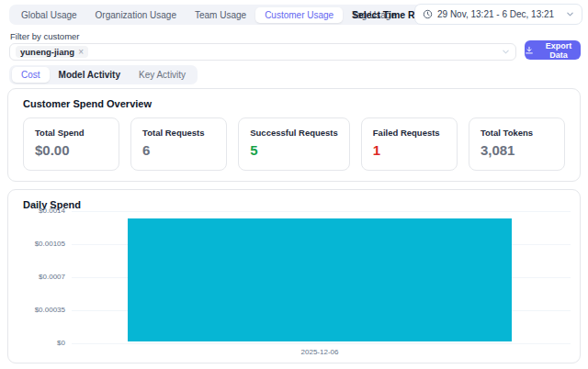 The image size is (588, 369). I want to click on export-data-label: Export Data, so click(559, 50).